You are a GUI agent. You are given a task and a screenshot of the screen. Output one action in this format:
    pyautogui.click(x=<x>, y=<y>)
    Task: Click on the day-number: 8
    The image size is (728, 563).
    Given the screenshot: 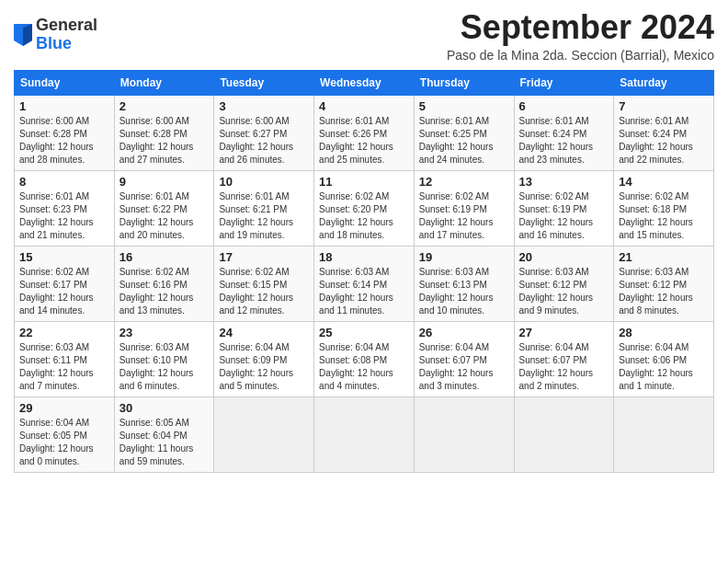 What is the action you would take?
    pyautogui.click(x=64, y=182)
    